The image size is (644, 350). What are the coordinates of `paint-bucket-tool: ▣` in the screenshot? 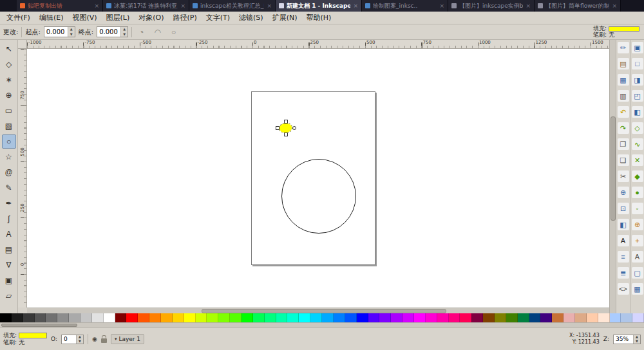 It's located at (9, 281).